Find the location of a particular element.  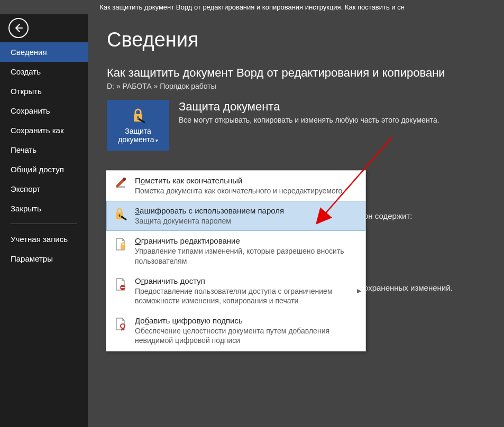

nav-item-save: Сохранить is located at coordinates (44, 111).